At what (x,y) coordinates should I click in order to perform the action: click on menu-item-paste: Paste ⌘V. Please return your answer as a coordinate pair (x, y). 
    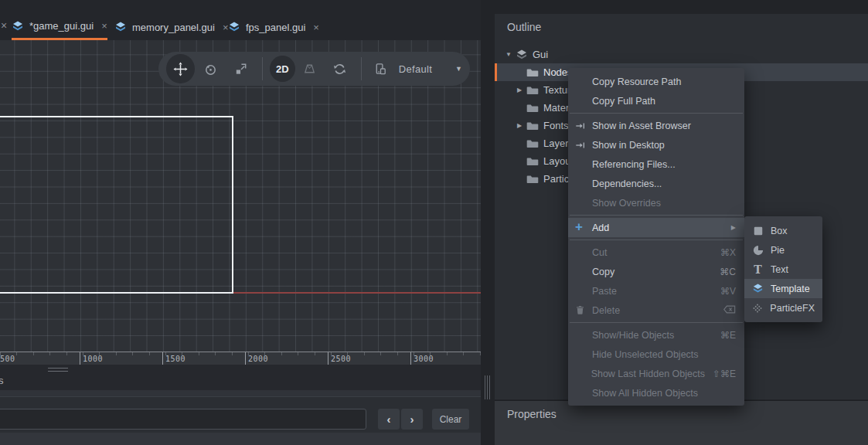
    Looking at the image, I should click on (656, 290).